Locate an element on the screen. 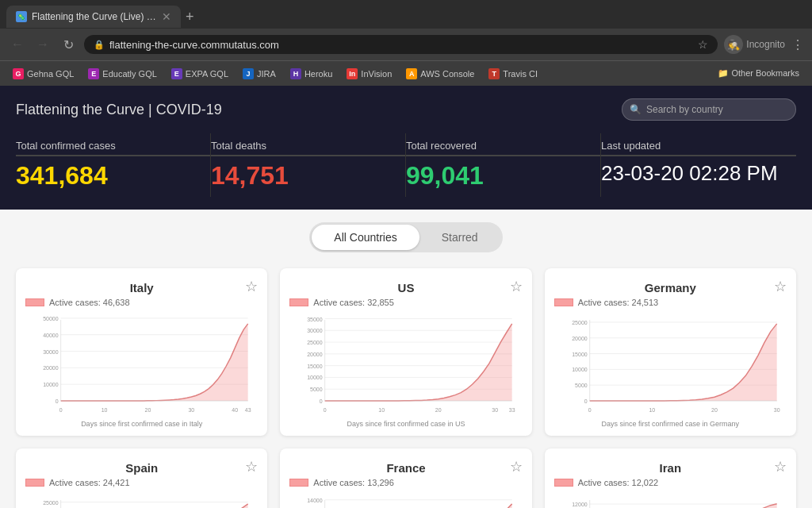 Image resolution: width=812 pixels, height=508 pixels. deaths-stat: Total deaths 14,751 is located at coordinates (308, 165).